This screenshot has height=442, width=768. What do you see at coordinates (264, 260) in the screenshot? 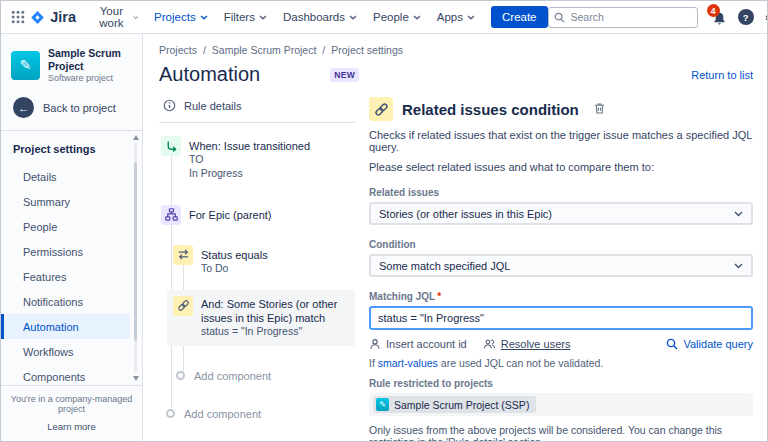
I see `status-condition-item: Status equals To Do` at bounding box center [264, 260].